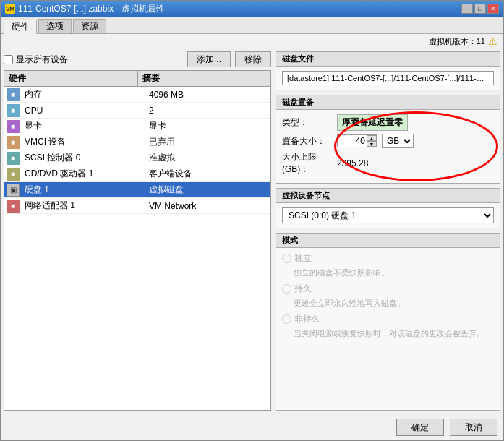 This screenshot has width=504, height=441. Describe the element at coordinates (252, 427) in the screenshot. I see `bottom-bar: 确定 取消` at that location.